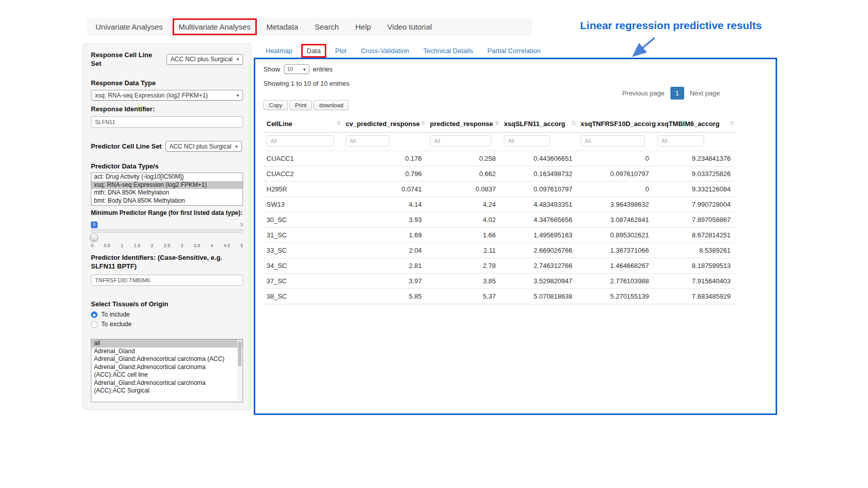 This screenshot has width=868, height=488. What do you see at coordinates (695, 124) in the screenshot?
I see `column-header-xsqtmbim6-accorg: xsqTMBIM6_accorg⇅` at bounding box center [695, 124].